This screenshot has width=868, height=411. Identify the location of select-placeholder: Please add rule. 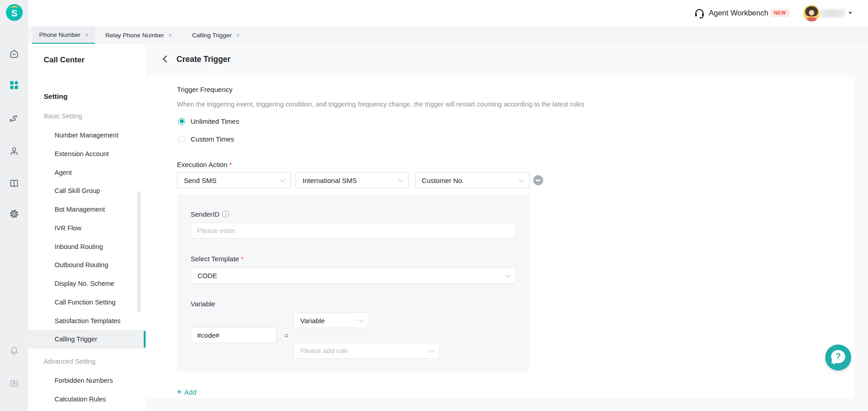
(324, 350).